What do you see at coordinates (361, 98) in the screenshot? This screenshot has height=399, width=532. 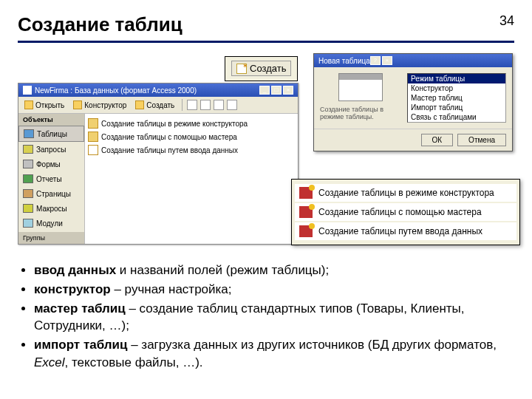 I see `nt-preview: Создание таблицы в режиме таблицы.` at bounding box center [361, 98].